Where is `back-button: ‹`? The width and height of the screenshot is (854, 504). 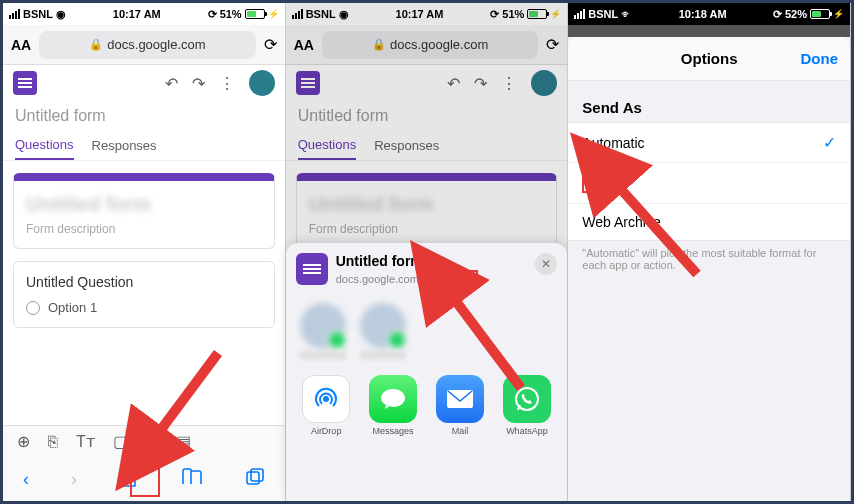 back-button: ‹ is located at coordinates (26, 480).